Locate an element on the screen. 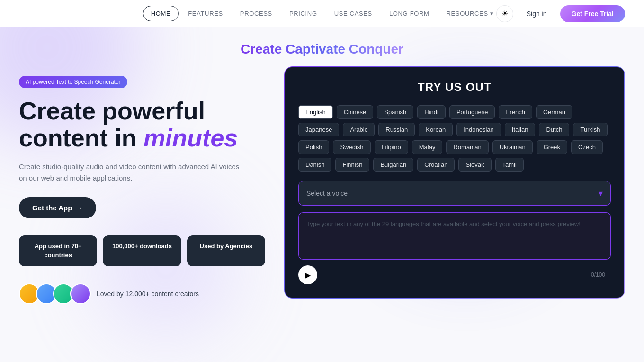 This screenshot has width=644, height=362. social-proof: Loved by 12,000+ content creators is located at coordinates (142, 294).